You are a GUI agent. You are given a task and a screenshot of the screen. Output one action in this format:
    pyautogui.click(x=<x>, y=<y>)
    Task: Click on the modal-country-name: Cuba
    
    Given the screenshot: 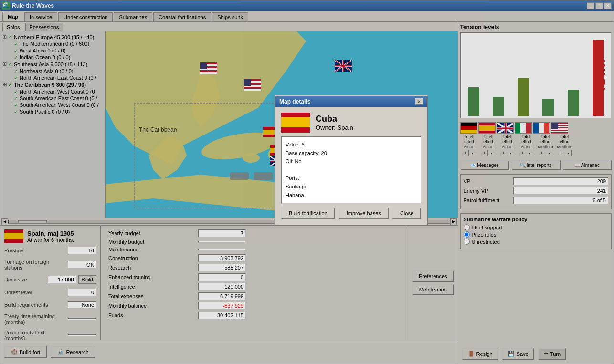 What is the action you would take?
    pyautogui.click(x=334, y=119)
    